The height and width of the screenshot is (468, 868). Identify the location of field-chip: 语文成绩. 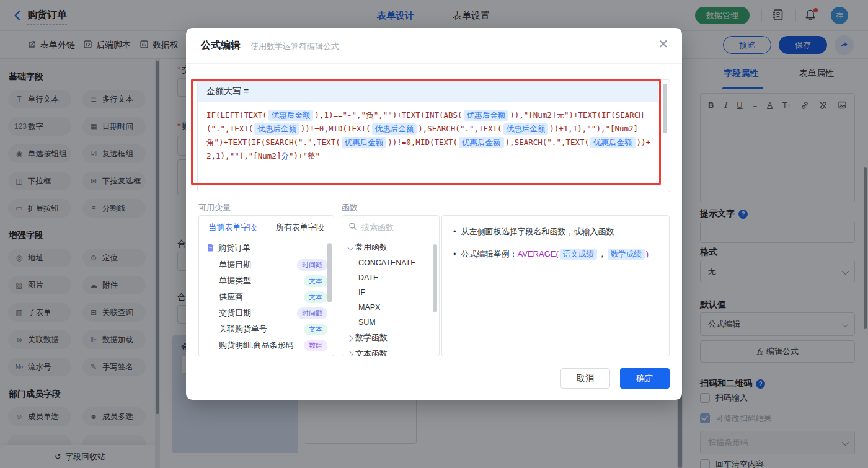
(578, 254).